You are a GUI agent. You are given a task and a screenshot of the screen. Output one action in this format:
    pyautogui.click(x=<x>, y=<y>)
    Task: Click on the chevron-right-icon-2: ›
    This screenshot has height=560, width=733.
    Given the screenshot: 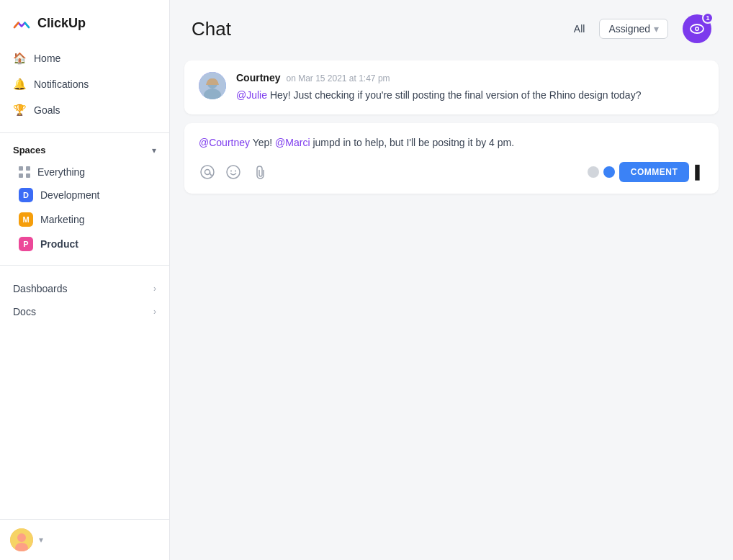 What is the action you would take?
    pyautogui.click(x=155, y=312)
    